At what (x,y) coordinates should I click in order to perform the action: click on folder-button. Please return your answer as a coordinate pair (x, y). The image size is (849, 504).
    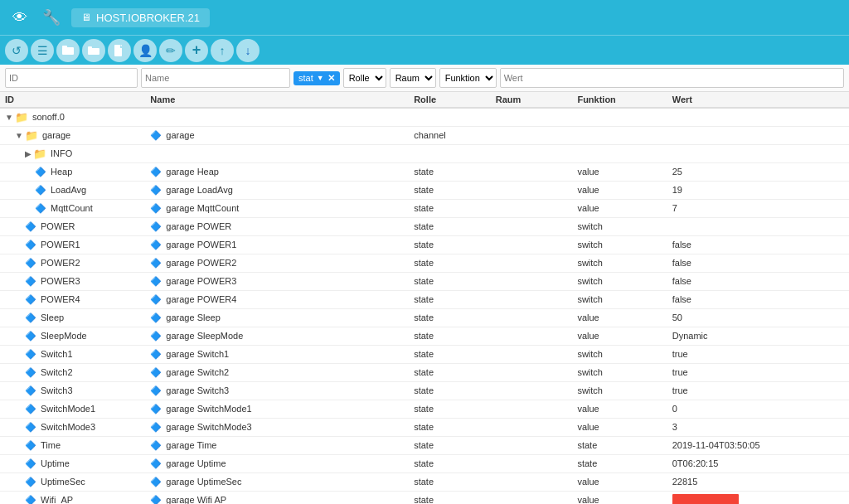
    Looking at the image, I should click on (68, 51).